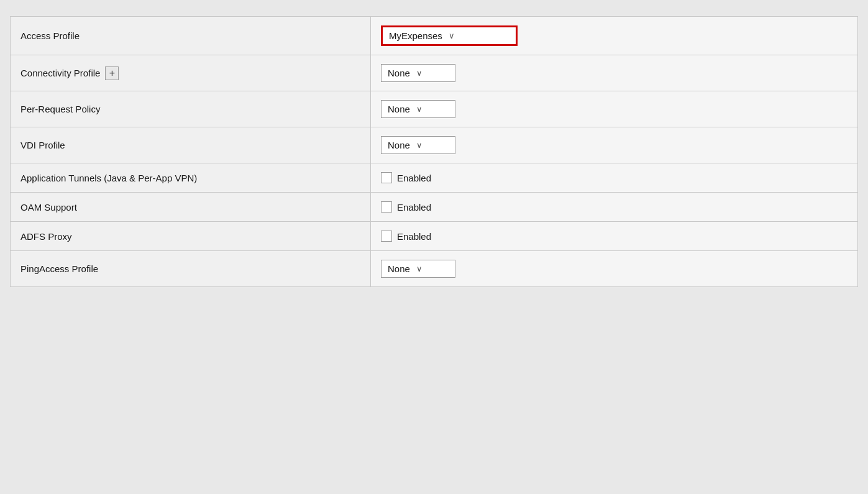 The width and height of the screenshot is (868, 494). What do you see at coordinates (418, 109) in the screenshot?
I see `select-per-request-policy: None∨` at bounding box center [418, 109].